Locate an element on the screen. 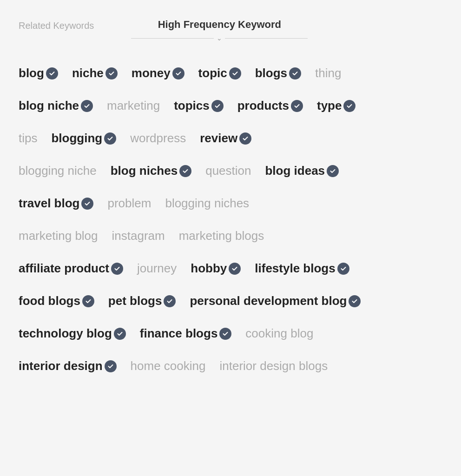 The height and width of the screenshot is (476, 461). keyword-item: lifestyle blogs is located at coordinates (302, 269).